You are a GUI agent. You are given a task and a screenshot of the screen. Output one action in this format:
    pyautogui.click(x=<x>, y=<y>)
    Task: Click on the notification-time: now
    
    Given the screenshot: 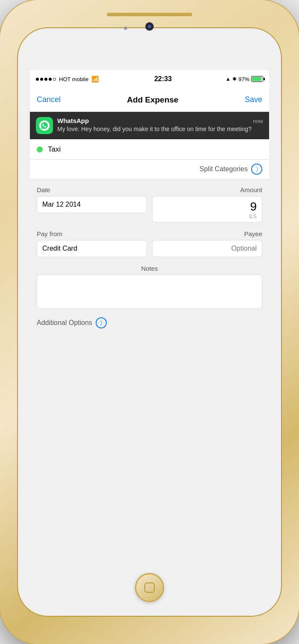 What is the action you would take?
    pyautogui.click(x=258, y=121)
    